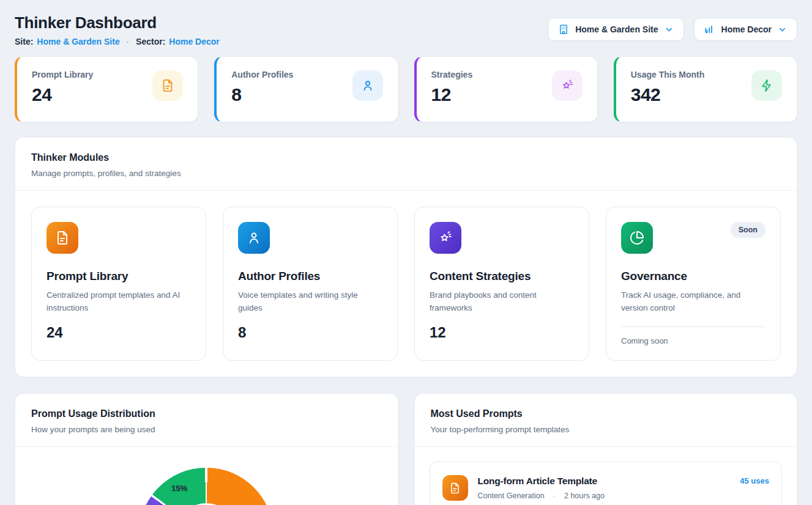 The image size is (812, 505). What do you see at coordinates (207, 420) in the screenshot?
I see `usage-panel-header: Prompt Usage Distribution How your promp…` at bounding box center [207, 420].